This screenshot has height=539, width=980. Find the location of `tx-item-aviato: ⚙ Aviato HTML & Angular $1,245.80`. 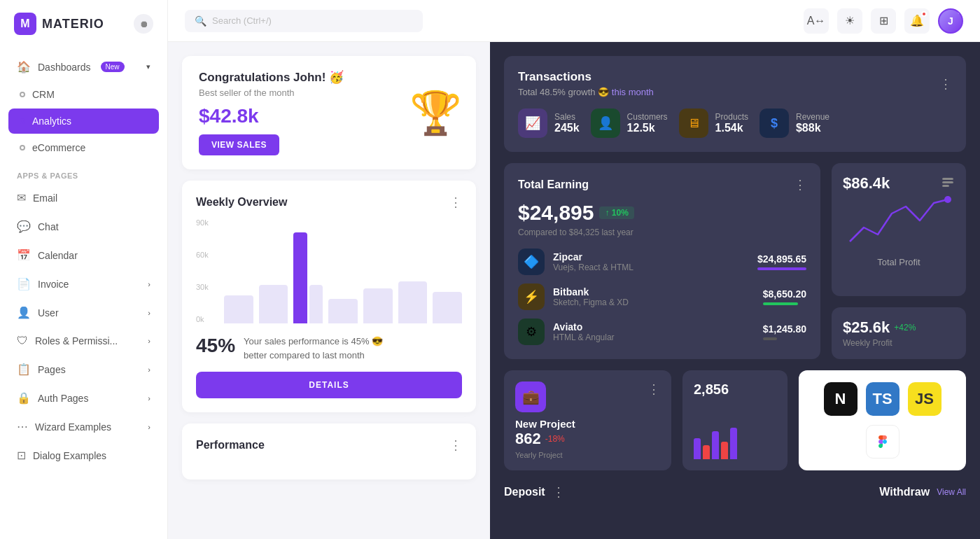

tx-item-aviato: ⚙ Aviato HTML & Angular $1,245.80 is located at coordinates (662, 332).